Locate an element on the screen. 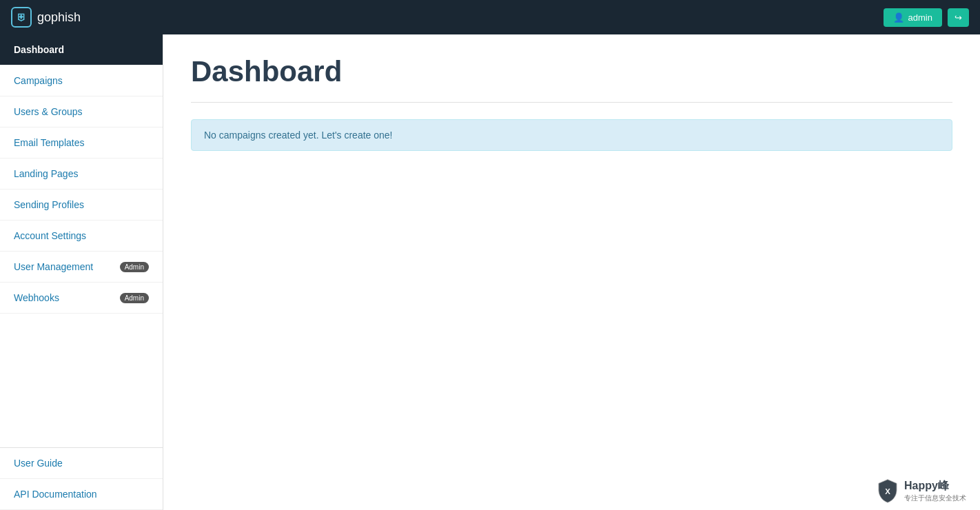 This screenshot has width=980, height=510. sidebar-item-label: Campaigns is located at coordinates (81, 81).